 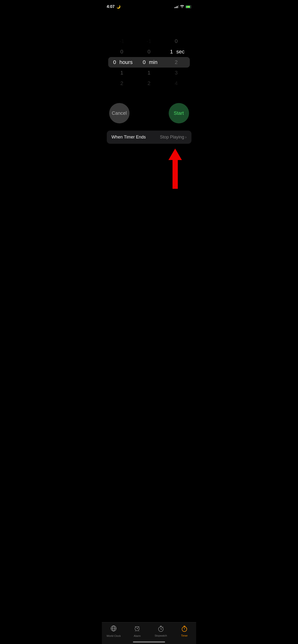 I want to click on hours-selected-row: 0 hours, so click(x=122, y=62).